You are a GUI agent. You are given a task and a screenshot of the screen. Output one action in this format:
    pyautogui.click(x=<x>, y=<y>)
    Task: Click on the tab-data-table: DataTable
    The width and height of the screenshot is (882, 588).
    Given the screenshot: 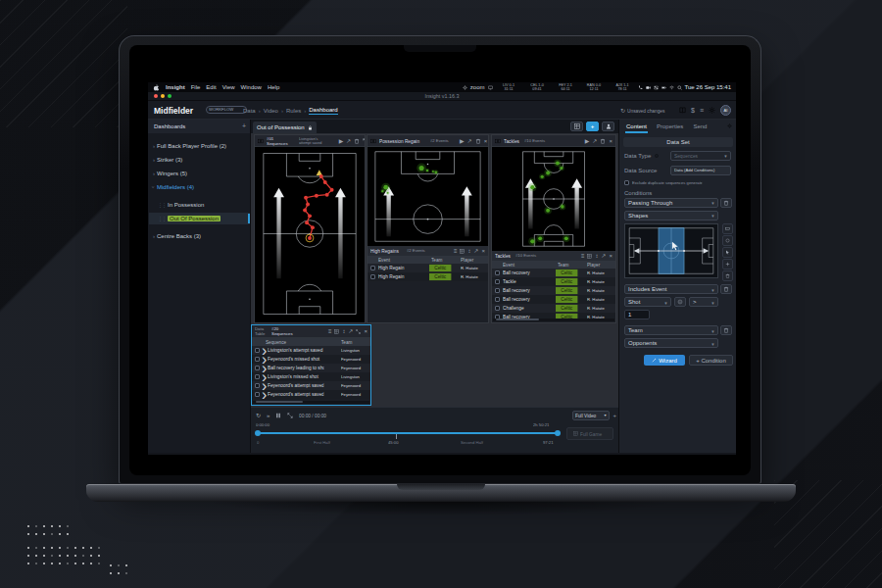 What is the action you would take?
    pyautogui.click(x=260, y=331)
    